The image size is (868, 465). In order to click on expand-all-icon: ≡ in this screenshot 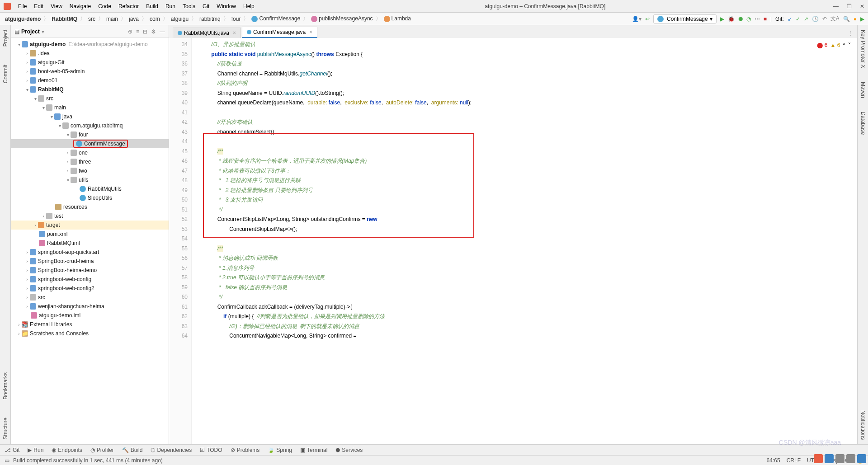, I will do `click(137, 32)`.